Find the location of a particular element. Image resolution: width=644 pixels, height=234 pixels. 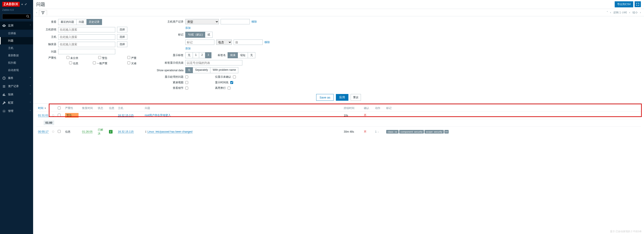

sub-hosts: 主机 is located at coordinates (16, 48).